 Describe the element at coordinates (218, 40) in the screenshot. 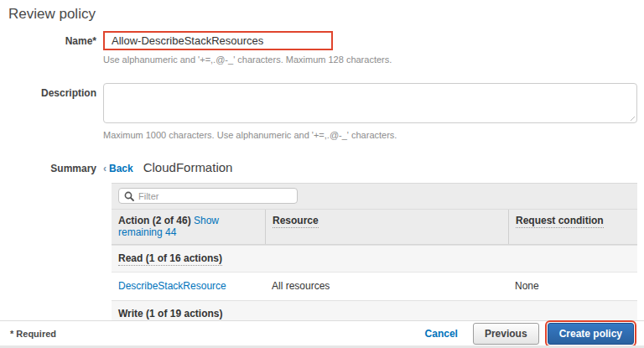

I see `policy-name-input` at that location.